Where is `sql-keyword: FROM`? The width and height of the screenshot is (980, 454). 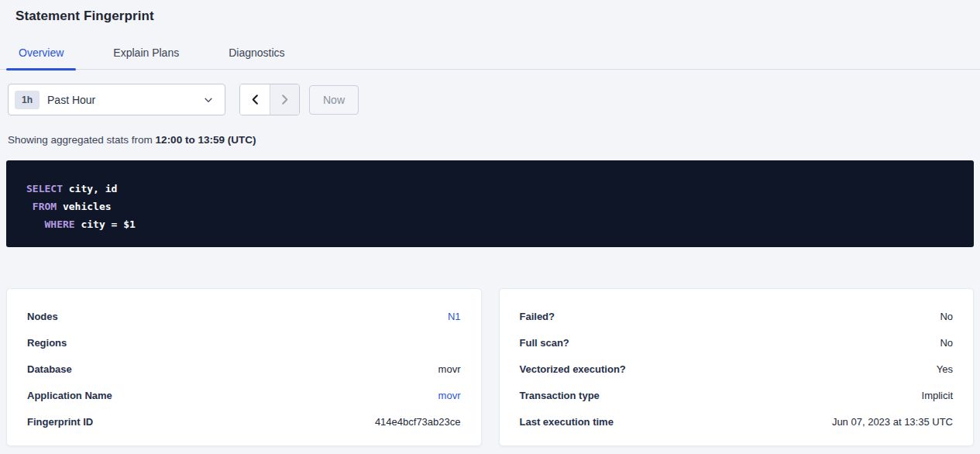
sql-keyword: FROM is located at coordinates (45, 206).